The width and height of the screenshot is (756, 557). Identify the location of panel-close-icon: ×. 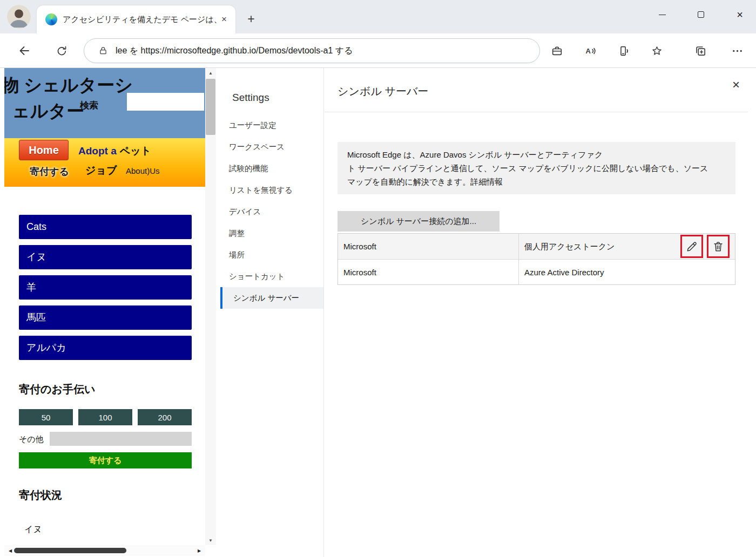
(736, 85).